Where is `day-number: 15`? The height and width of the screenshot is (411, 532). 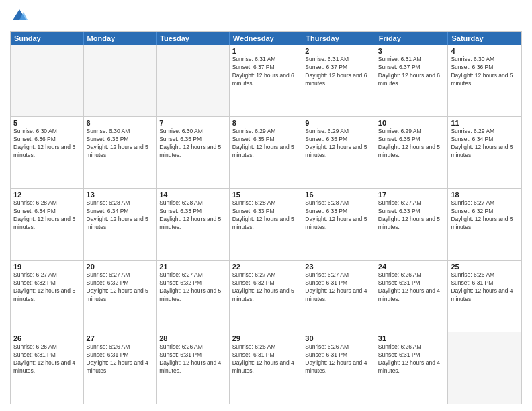 day-number: 15 is located at coordinates (266, 195).